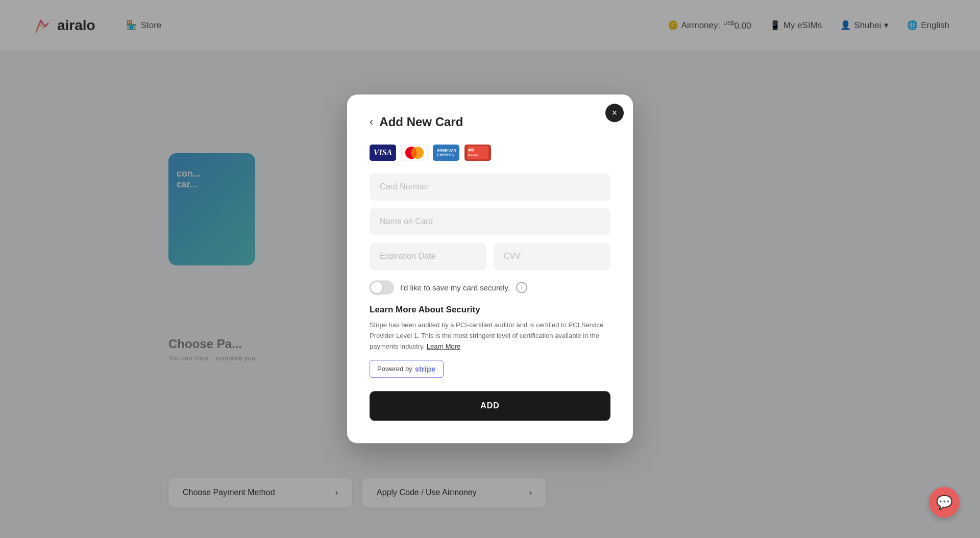  Describe the element at coordinates (490, 122) in the screenshot. I see `modal-header: ‹ Add New Card` at that location.